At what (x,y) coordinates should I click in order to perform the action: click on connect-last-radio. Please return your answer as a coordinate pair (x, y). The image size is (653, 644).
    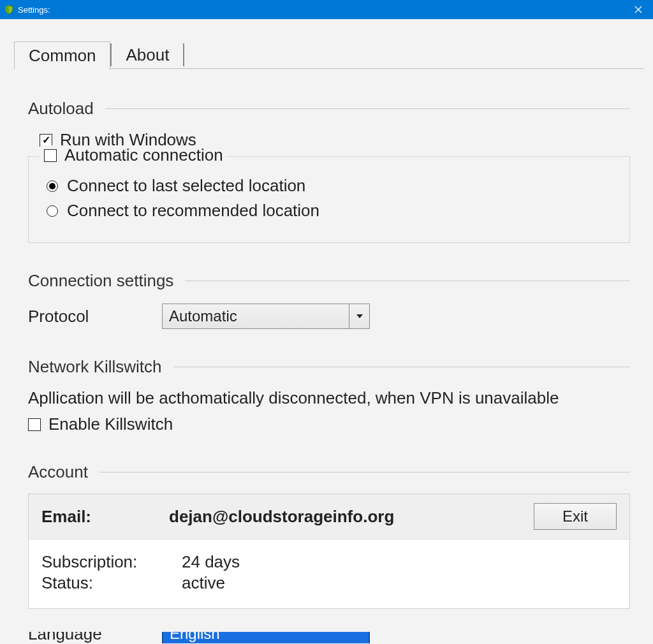
    Looking at the image, I should click on (52, 186).